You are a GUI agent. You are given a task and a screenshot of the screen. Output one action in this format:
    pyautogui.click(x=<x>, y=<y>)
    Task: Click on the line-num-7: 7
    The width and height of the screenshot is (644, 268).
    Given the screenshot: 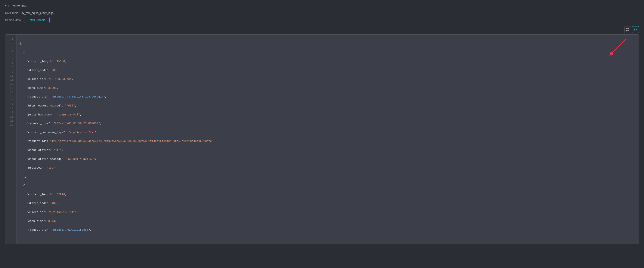 What is the action you would take?
    pyautogui.click(x=10, y=64)
    